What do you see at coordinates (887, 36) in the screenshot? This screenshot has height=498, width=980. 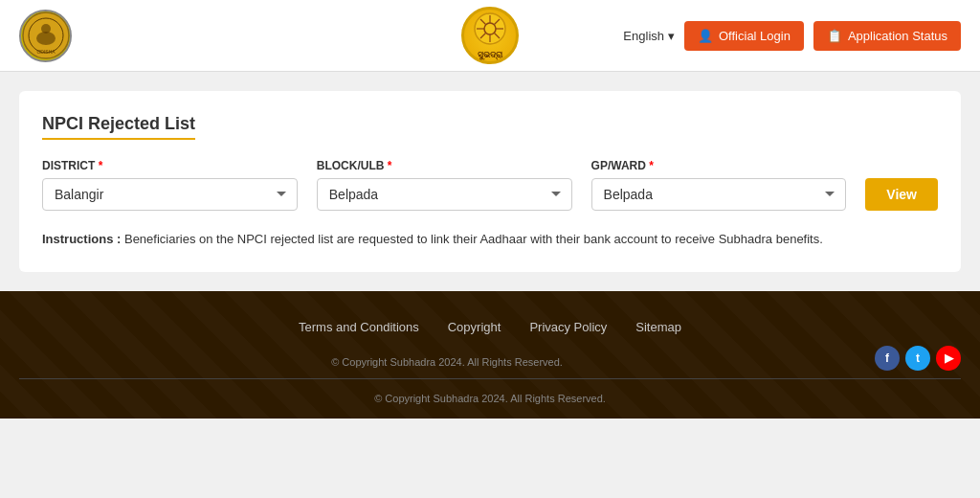 I see `application-status-button: 📋 Application Status` at bounding box center [887, 36].